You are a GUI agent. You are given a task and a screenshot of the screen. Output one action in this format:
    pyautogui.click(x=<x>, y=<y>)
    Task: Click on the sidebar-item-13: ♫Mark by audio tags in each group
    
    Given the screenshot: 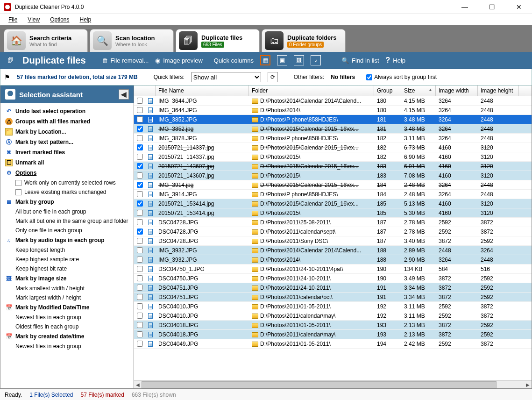 What is the action you would take?
    pyautogui.click(x=67, y=240)
    